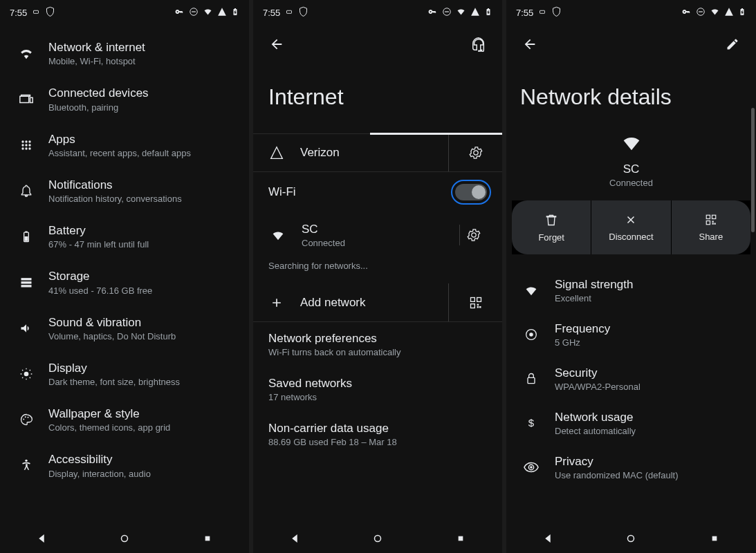  I want to click on scrollbar, so click(753, 170).